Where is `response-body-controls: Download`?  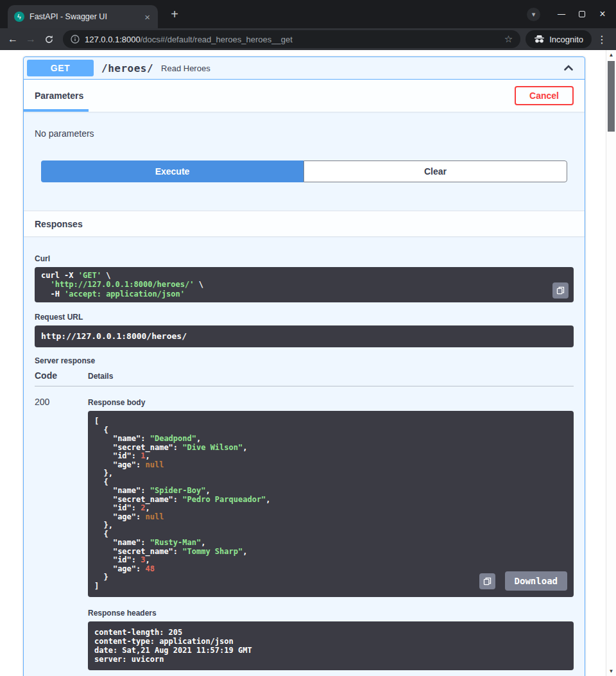
response-body-controls: Download is located at coordinates (524, 581).